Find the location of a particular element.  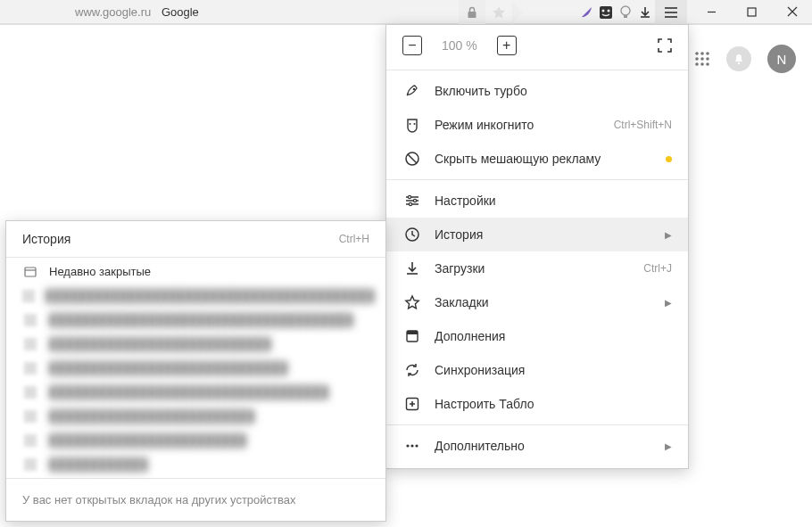

zoom-controls: − 100 % + is located at coordinates (537, 45).